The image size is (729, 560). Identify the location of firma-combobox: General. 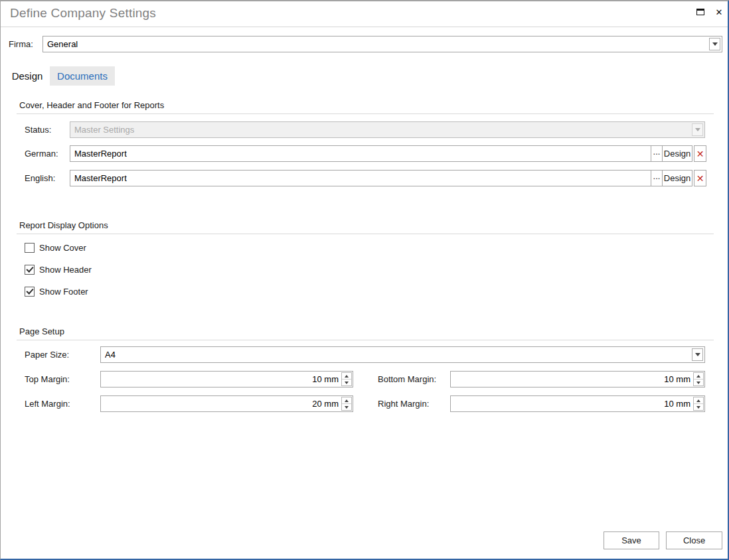
(382, 44).